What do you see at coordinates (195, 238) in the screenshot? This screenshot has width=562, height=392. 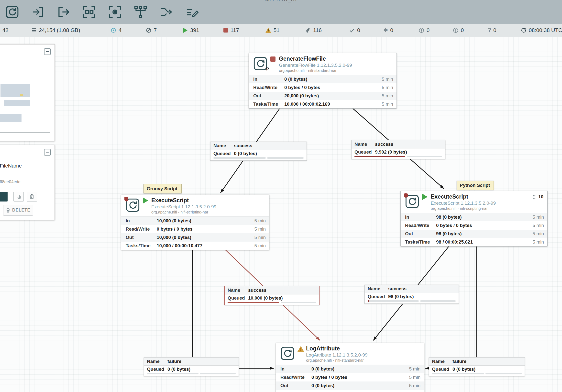 I see `stat-row-out: Out10,000 (0 bytes)5 min` at bounding box center [195, 238].